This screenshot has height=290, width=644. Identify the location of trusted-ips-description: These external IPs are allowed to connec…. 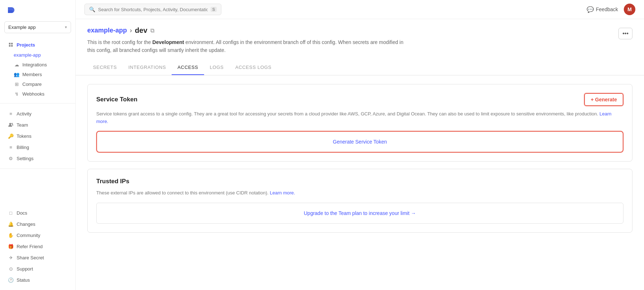
(360, 193).